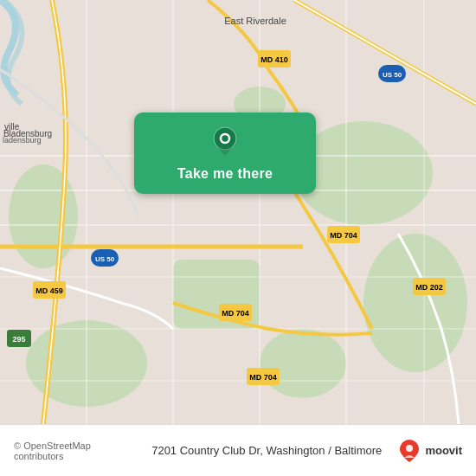  I want to click on take-me-there-label: Take me there, so click(225, 174).